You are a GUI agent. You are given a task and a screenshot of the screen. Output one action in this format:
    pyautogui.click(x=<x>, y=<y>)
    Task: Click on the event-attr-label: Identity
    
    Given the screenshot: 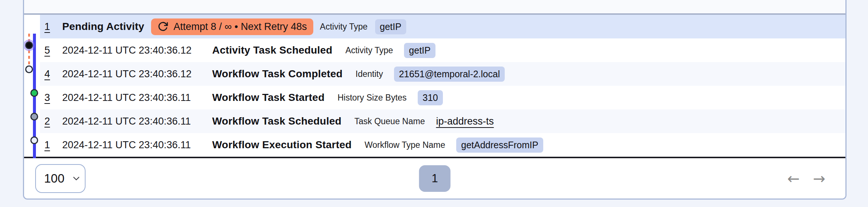 What is the action you would take?
    pyautogui.click(x=369, y=74)
    